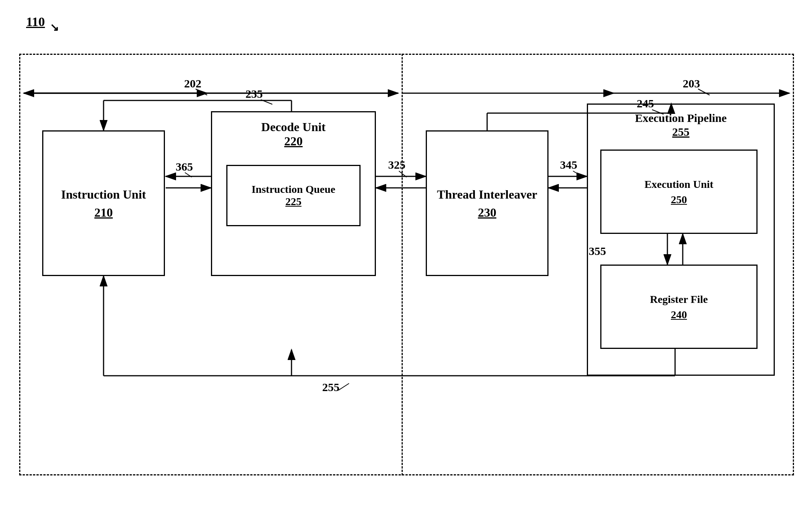 This screenshot has width=812, height=513. Describe the element at coordinates (35, 22) in the screenshot. I see `diagram-label-110: 110` at that location.